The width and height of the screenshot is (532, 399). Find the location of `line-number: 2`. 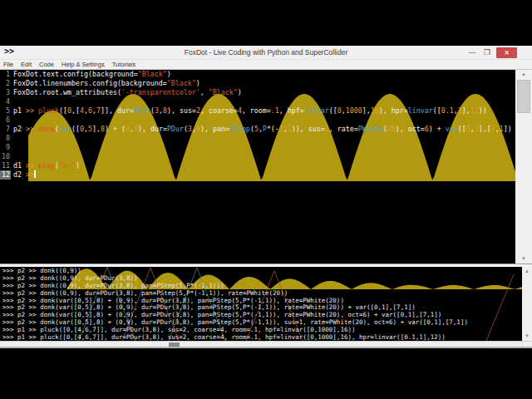

line-number: 2 is located at coordinates (5, 83).